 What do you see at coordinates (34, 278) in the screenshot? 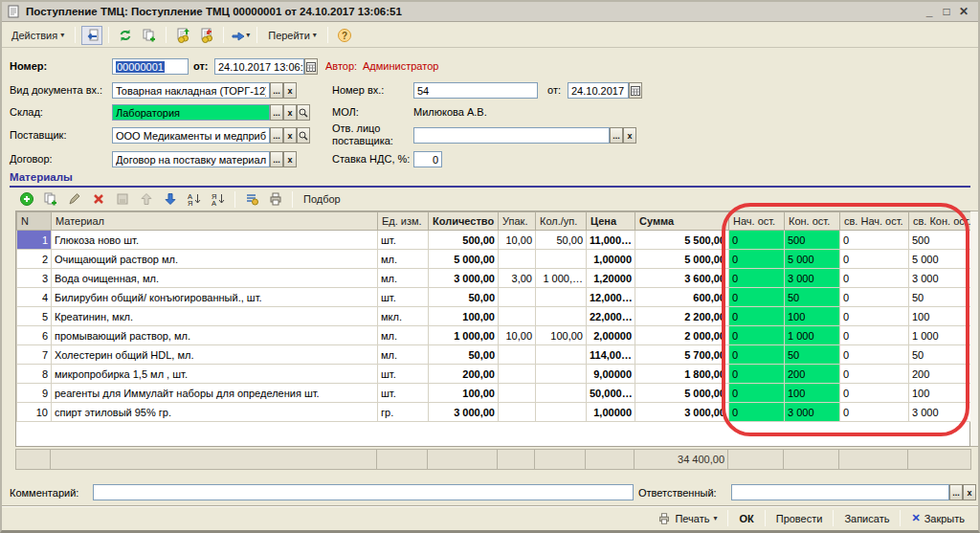
I see `cell: 3` at bounding box center [34, 278].